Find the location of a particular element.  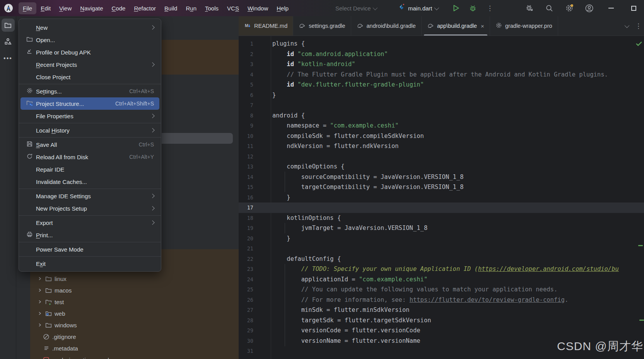

attach-profiler-button is located at coordinates (530, 8).